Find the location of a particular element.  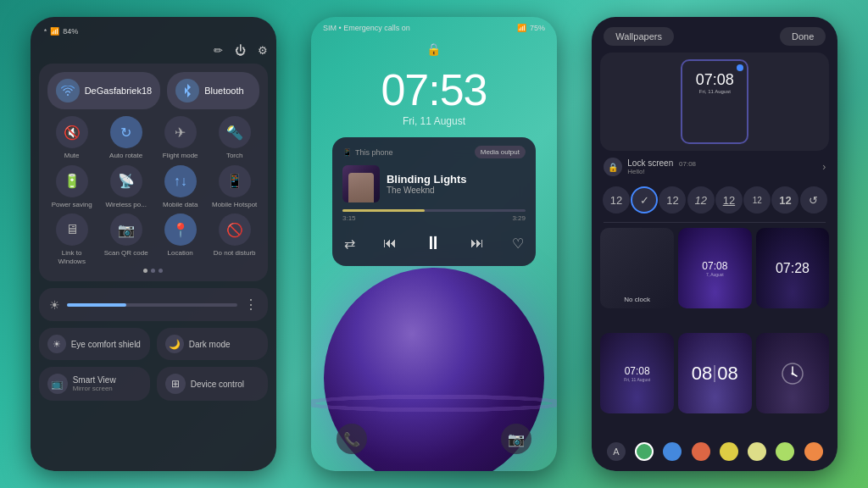

mc-artist: The Weeknd is located at coordinates (456, 190).